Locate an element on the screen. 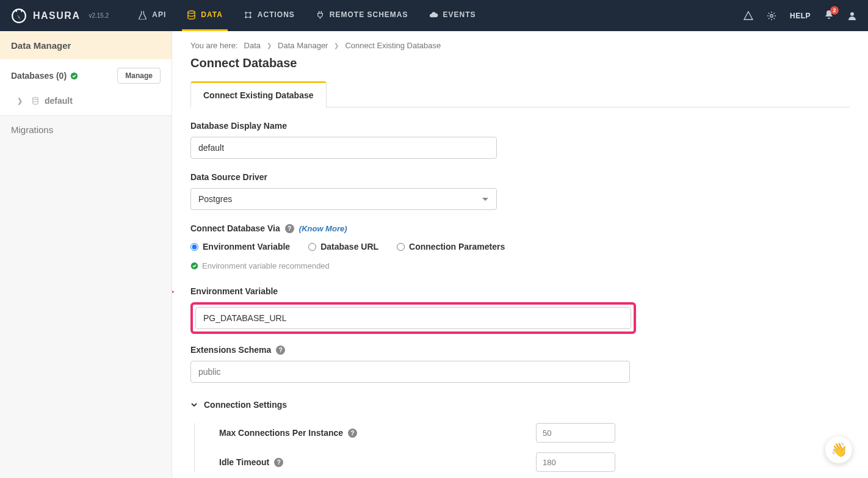 This screenshot has height=478, width=868. idle-timeout-label: Idle Timeout is located at coordinates (244, 462).